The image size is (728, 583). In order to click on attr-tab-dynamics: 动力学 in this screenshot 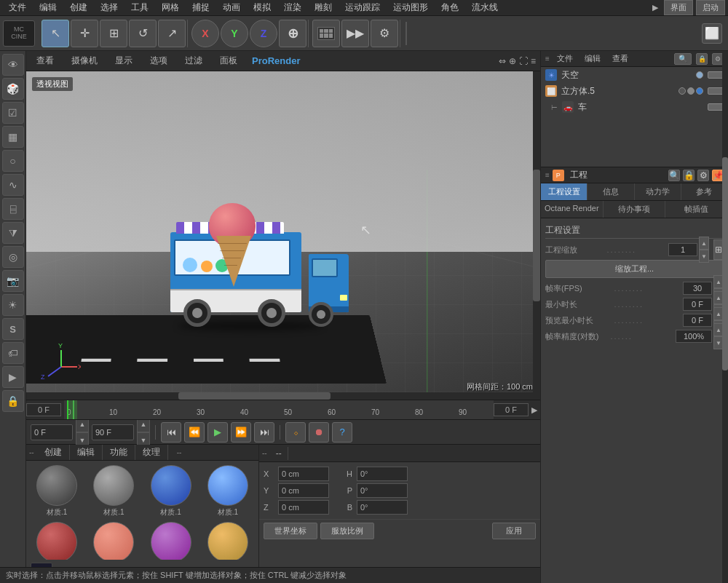, I will do `click(658, 192)`.